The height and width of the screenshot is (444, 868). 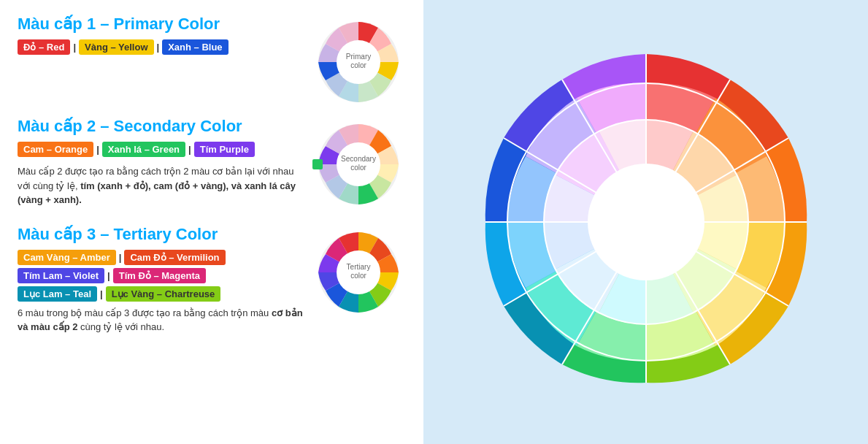 I want to click on svg-text: Tertiary, so click(x=359, y=267).